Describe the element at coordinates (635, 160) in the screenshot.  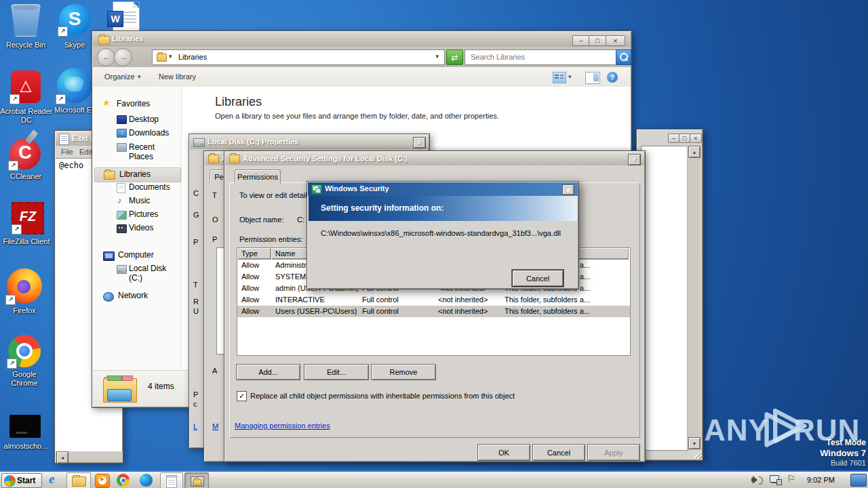
I see `advsec-close-button: ×` at that location.